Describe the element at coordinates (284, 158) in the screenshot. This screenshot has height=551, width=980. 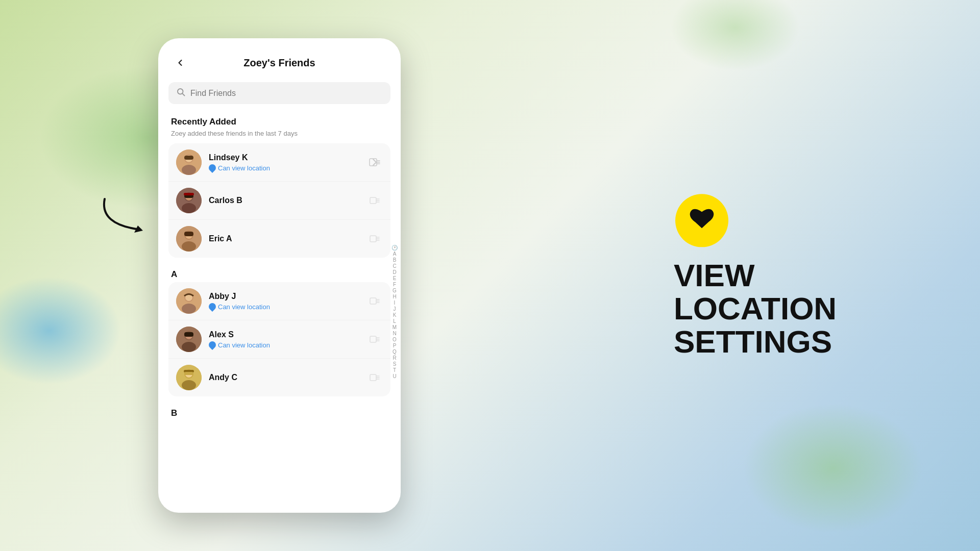
I see `friend-name: Lindsey K` at that location.